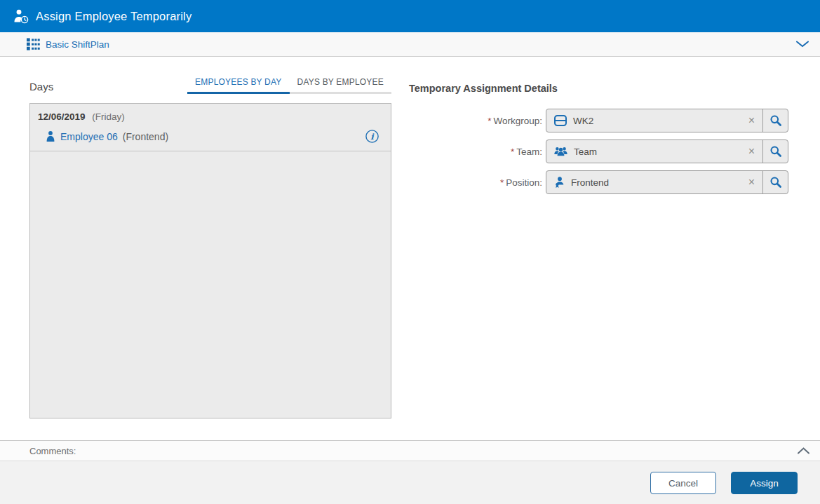  I want to click on position-field-row: *Position: Frontend ×, so click(599, 182).